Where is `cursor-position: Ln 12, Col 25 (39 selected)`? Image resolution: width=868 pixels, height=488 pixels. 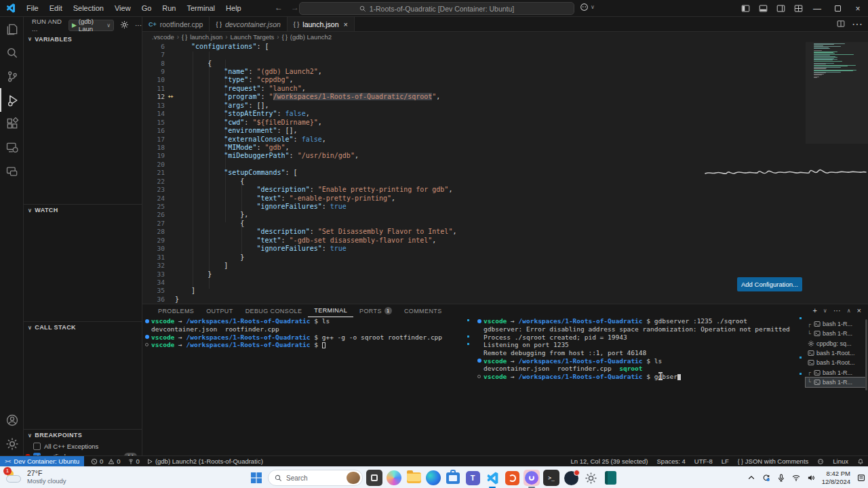 cursor-position: Ln 12, Col 25 (39 selected) is located at coordinates (609, 461).